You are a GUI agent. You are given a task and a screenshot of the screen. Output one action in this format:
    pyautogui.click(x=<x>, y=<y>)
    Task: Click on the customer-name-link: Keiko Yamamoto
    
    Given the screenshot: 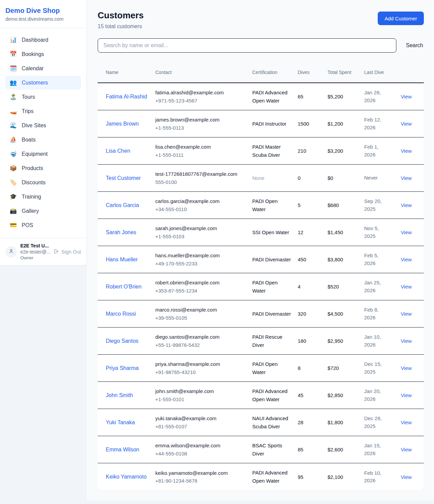 What is the action you would take?
    pyautogui.click(x=126, y=477)
    